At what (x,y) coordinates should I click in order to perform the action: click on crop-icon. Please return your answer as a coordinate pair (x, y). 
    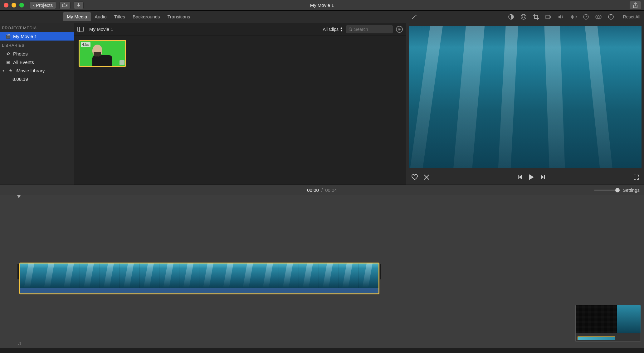
    Looking at the image, I should click on (536, 17).